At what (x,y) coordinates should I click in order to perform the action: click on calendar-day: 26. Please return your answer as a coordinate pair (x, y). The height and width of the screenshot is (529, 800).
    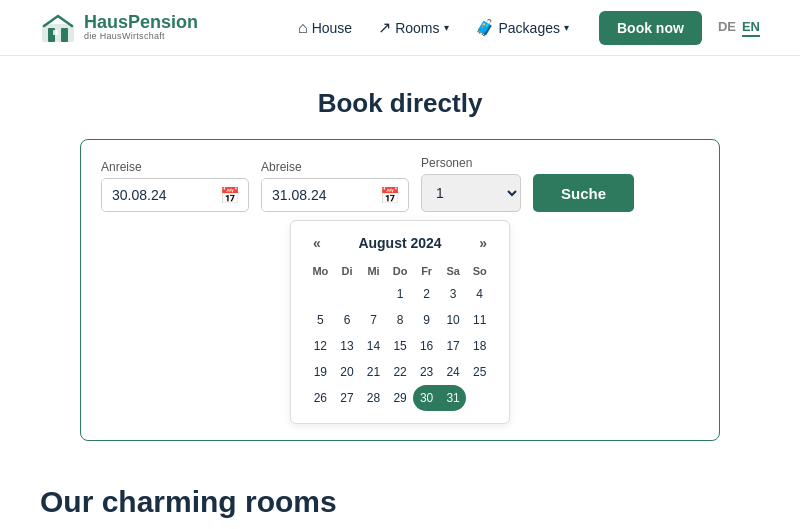
    Looking at the image, I should click on (320, 398).